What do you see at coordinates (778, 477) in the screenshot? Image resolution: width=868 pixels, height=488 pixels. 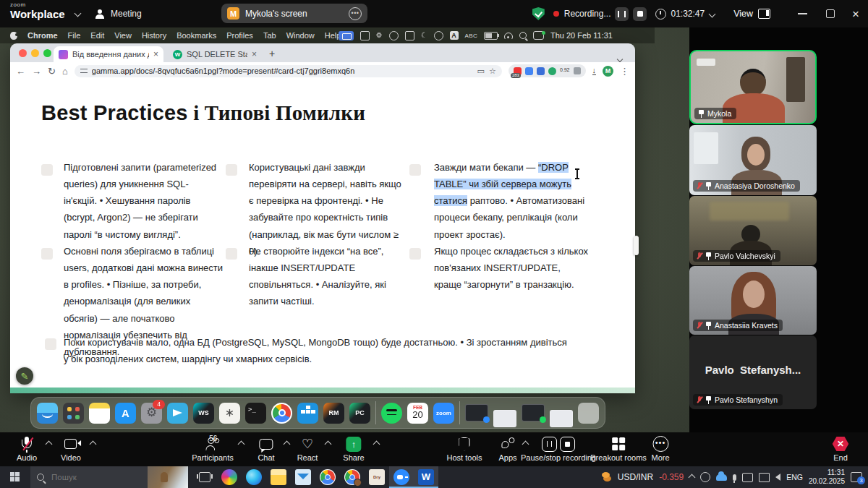 I see `speaker-icon` at bounding box center [778, 477].